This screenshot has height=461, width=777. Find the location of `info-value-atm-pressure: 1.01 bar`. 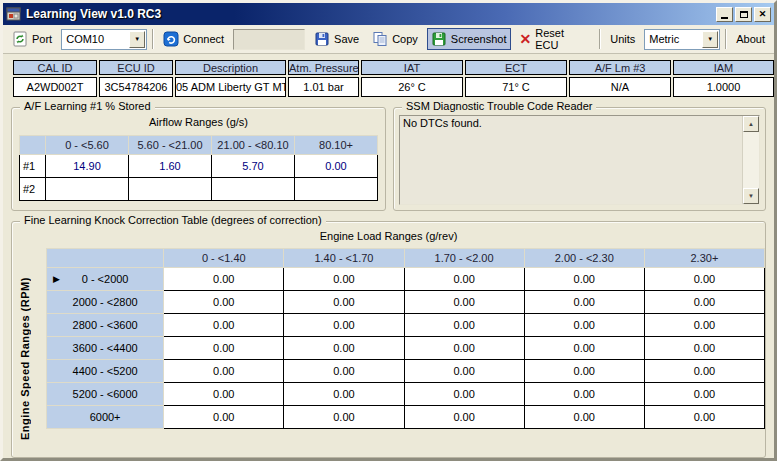

info-value-atm-pressure: 1.01 bar is located at coordinates (324, 87).